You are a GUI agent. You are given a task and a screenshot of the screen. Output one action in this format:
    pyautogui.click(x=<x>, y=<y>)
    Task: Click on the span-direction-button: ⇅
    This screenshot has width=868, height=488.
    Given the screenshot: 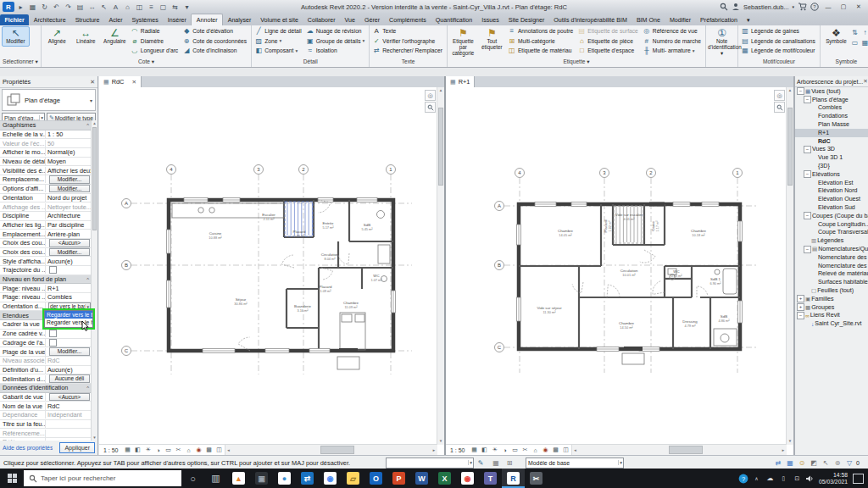 What is the action you would take?
    pyautogui.click(x=856, y=33)
    